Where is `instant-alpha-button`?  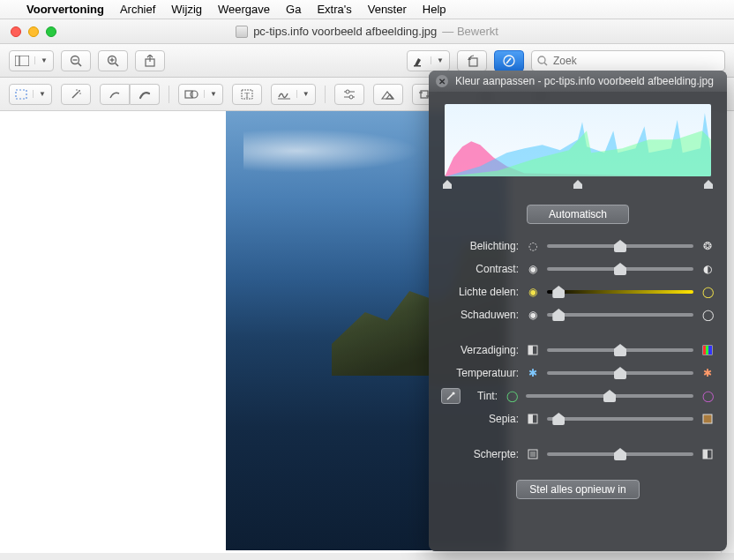 instant-alpha-button is located at coordinates (76, 94).